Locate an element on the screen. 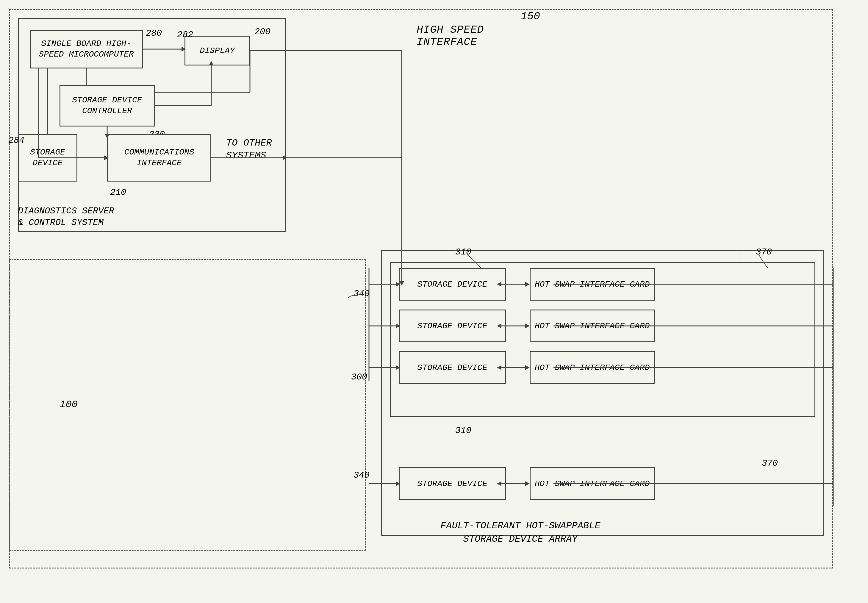 This screenshot has height=603, width=868. storage-device-cell-3: STORAGE DEVICE is located at coordinates (453, 368).